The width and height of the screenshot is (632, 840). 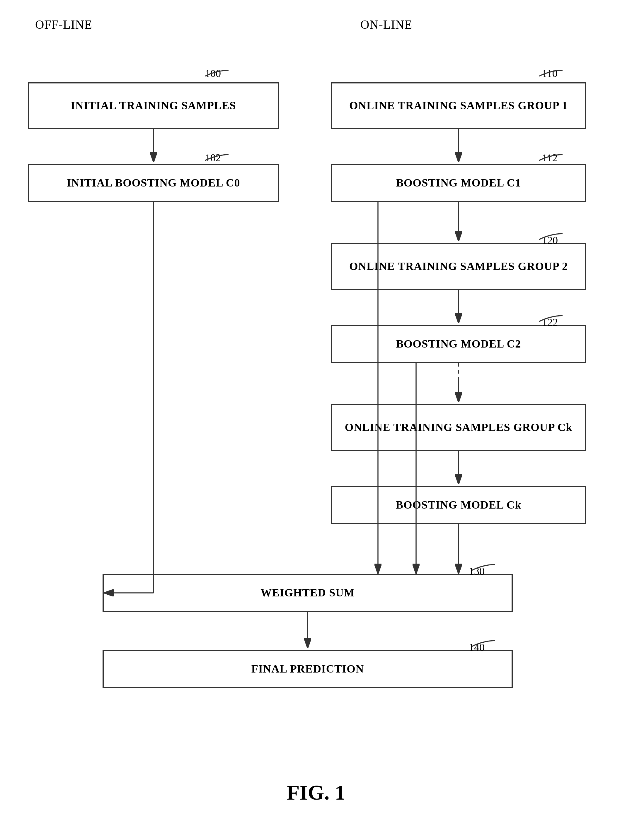 I want to click on online-group1-box: ONLINE TRAINING SAMPLES GROUP 1, so click(x=458, y=106).